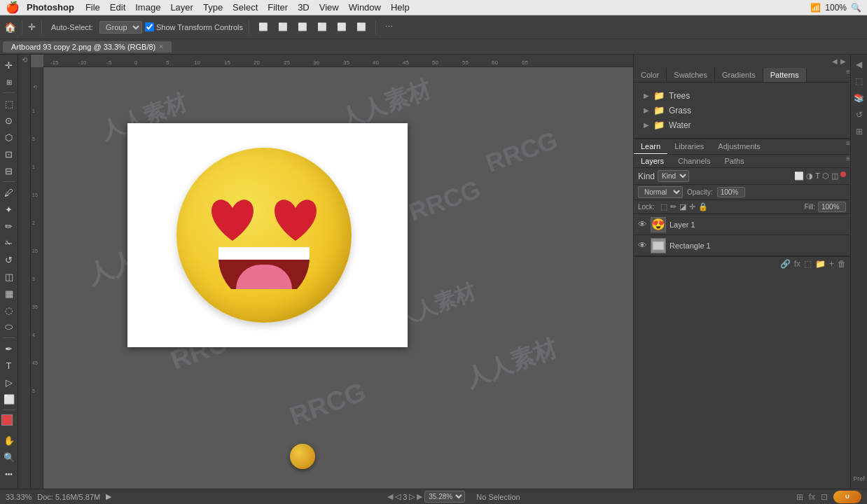  I want to click on filter-pixel-icon: ⬜, so click(799, 176).